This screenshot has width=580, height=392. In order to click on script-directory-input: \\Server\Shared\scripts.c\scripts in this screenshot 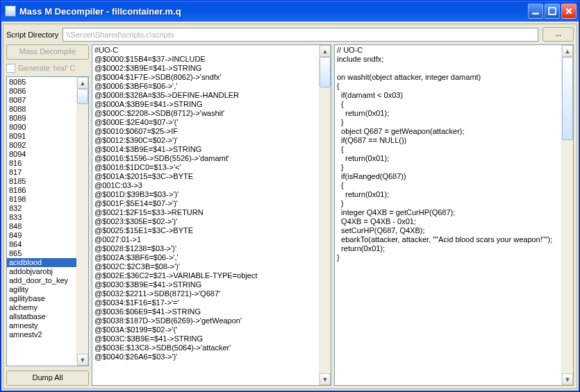, I will do `click(300, 35)`.